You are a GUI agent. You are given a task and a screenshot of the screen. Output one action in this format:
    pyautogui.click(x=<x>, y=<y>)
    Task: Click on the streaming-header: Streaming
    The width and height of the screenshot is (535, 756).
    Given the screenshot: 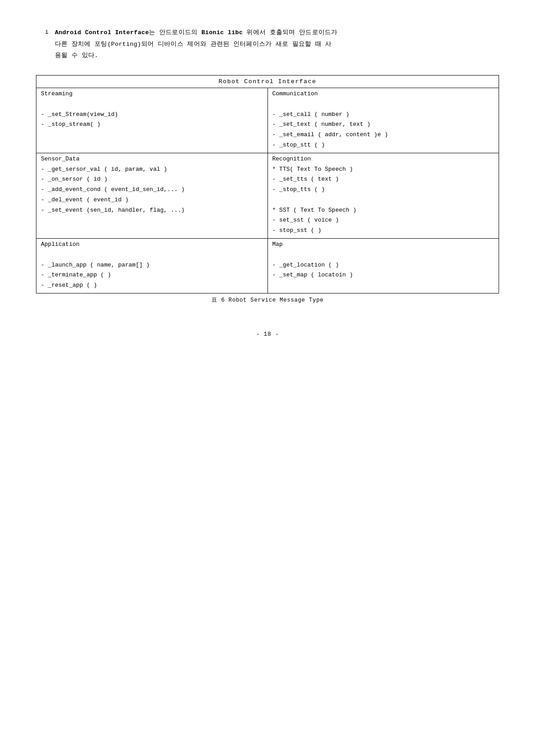 What is the action you would take?
    pyautogui.click(x=152, y=93)
    